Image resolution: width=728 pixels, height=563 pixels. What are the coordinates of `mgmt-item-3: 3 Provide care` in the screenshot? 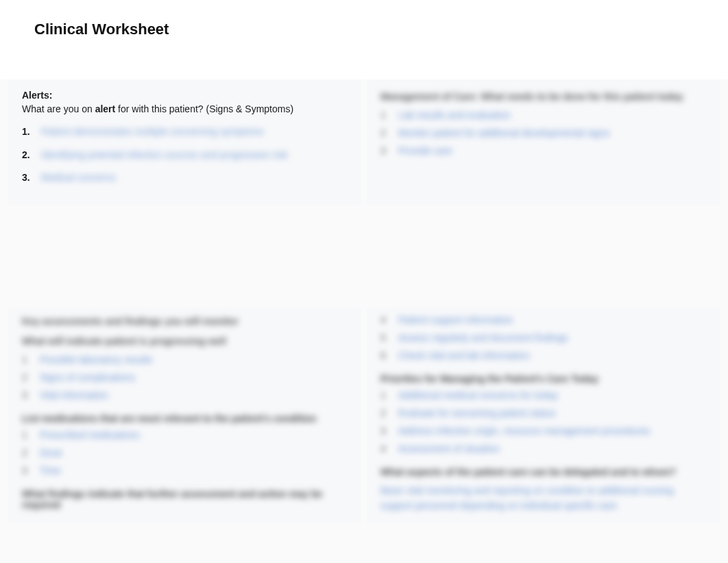 It's located at (543, 151).